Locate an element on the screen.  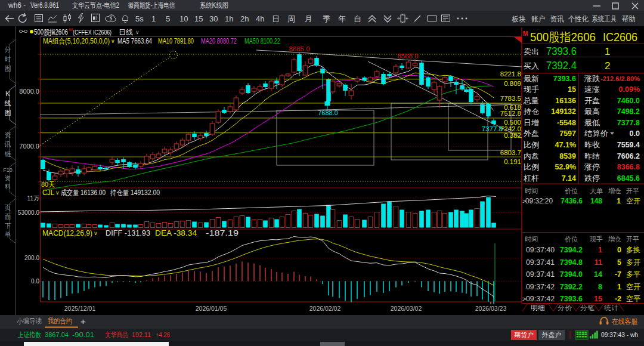
svg-text: 季 is located at coordinates (327, 19).